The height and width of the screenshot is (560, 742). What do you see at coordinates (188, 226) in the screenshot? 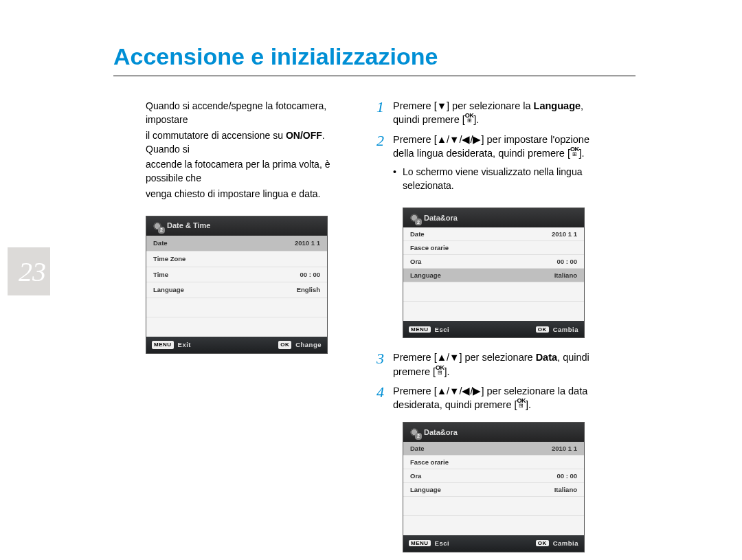
I see `screenshot-title: Date & Time` at bounding box center [188, 226].